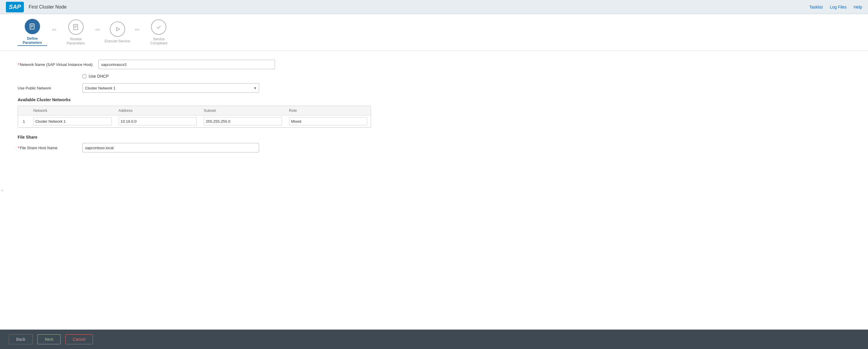 The height and width of the screenshot is (349, 868). Describe the element at coordinates (158, 110) in the screenshot. I see `col-address: Address` at that location.